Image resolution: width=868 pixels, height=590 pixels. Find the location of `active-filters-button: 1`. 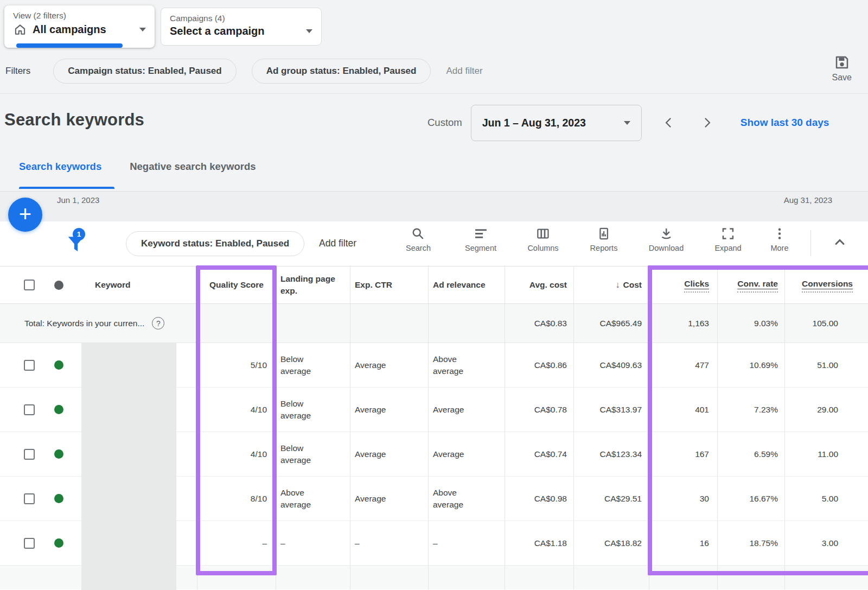

active-filters-button: 1 is located at coordinates (77, 244).